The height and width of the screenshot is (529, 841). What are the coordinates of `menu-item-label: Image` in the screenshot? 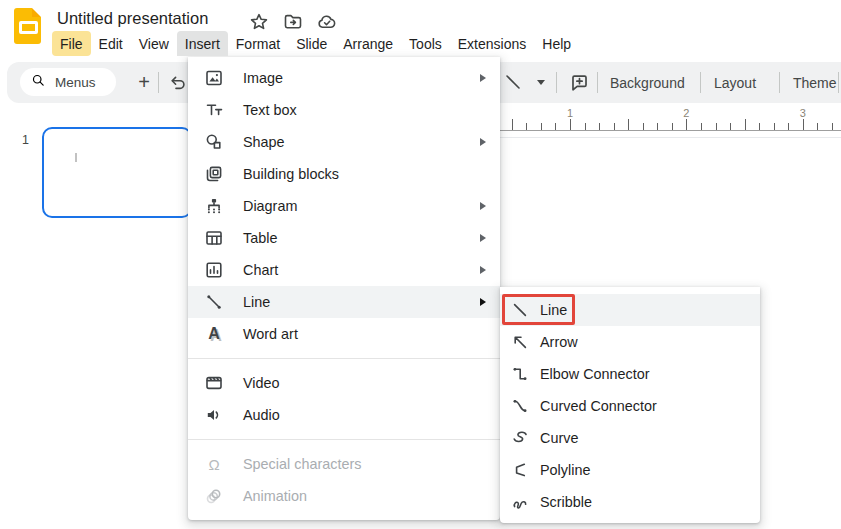 It's located at (362, 78).